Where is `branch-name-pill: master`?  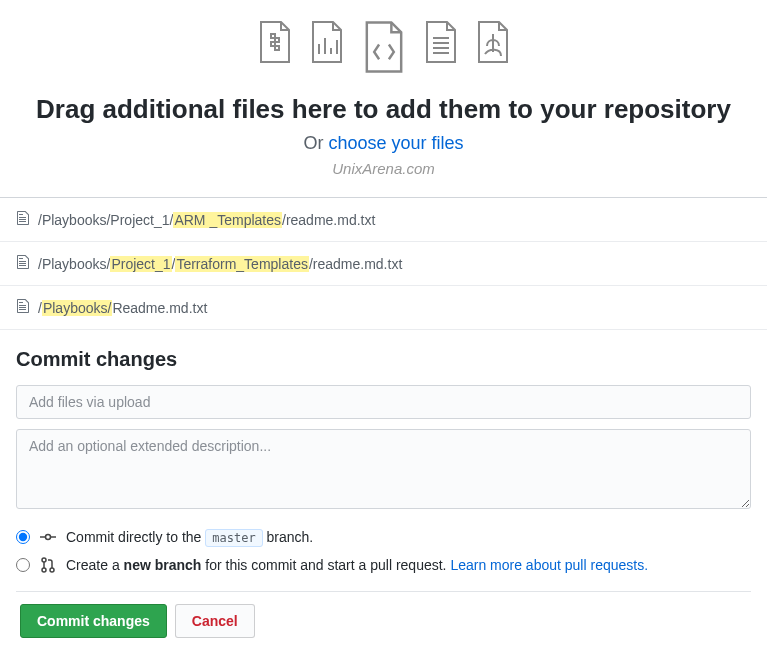
branch-name-pill: master is located at coordinates (234, 538).